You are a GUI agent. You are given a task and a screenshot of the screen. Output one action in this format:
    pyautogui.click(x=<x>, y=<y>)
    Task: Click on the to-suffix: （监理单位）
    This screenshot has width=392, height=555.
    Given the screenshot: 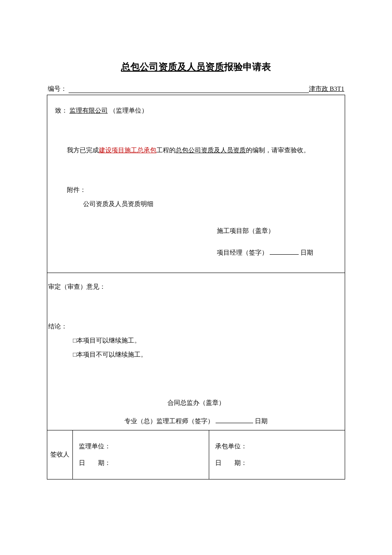 What is the action you would take?
    pyautogui.click(x=129, y=110)
    